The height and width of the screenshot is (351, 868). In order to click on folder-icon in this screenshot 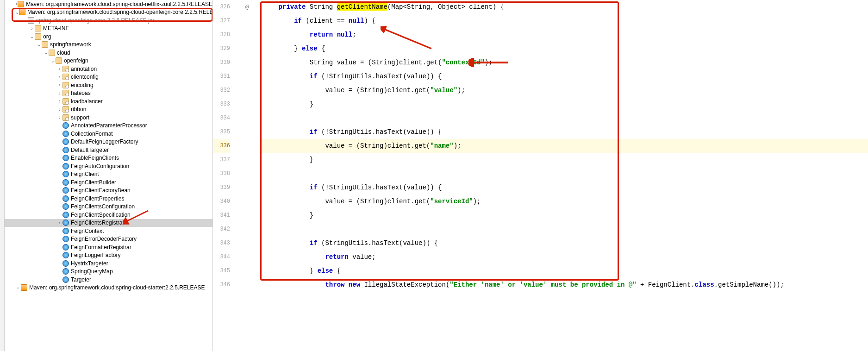, I will do `click(38, 37)`.